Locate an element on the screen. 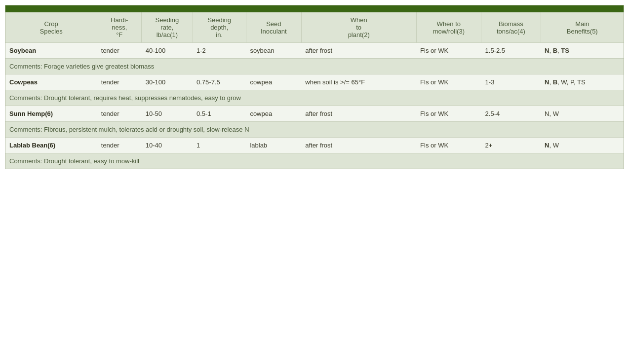 The width and height of the screenshot is (629, 364). table-row: Lablab Bean(6)tender10-401lablabafter fr… is located at coordinates (314, 146).